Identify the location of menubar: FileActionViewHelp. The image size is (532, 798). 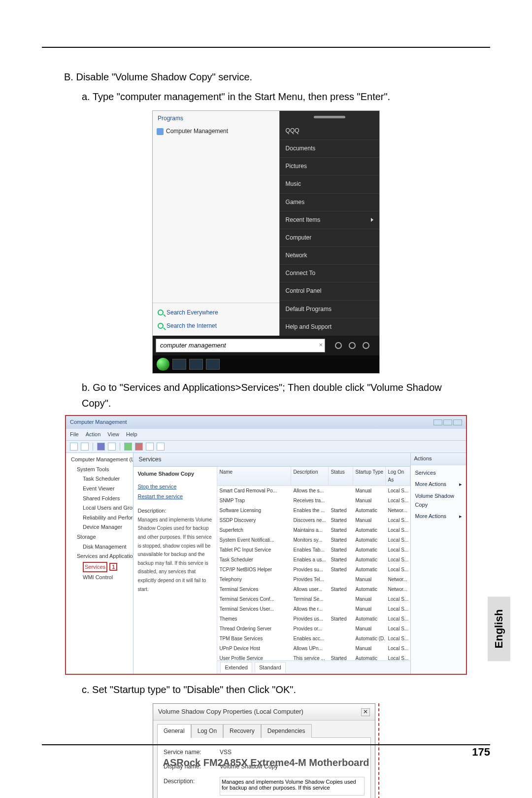
(266, 435).